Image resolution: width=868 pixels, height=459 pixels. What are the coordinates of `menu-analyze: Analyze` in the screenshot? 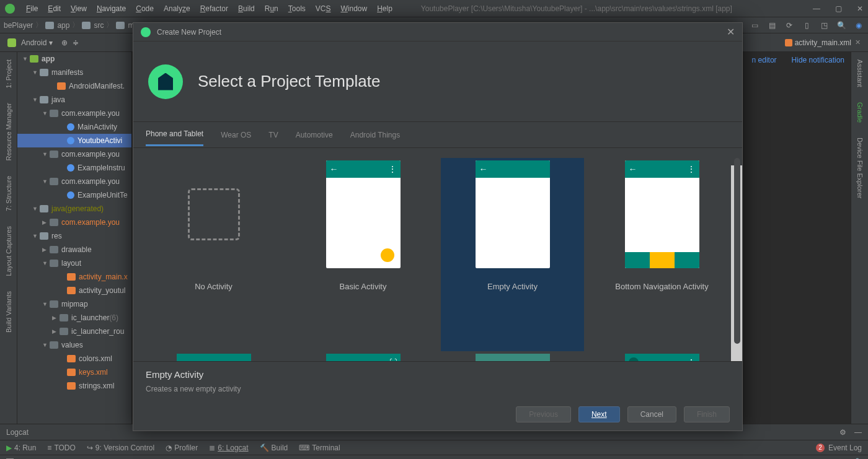 It's located at (177, 9).